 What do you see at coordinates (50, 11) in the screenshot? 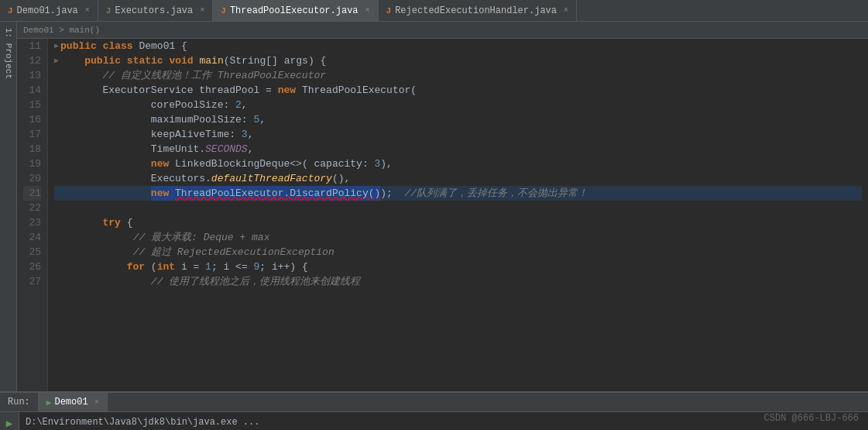
I see `tab-demo01: J Demo01.java ×` at bounding box center [50, 11].